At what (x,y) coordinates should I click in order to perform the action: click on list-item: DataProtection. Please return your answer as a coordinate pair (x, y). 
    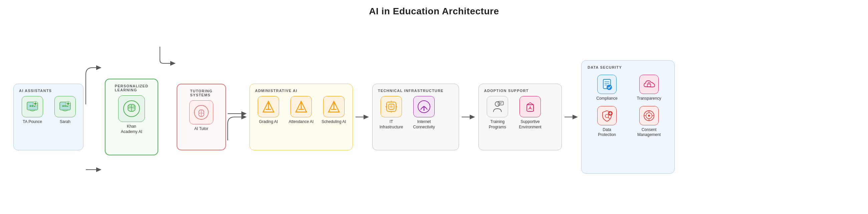
    Looking at the image, I should click on (607, 122).